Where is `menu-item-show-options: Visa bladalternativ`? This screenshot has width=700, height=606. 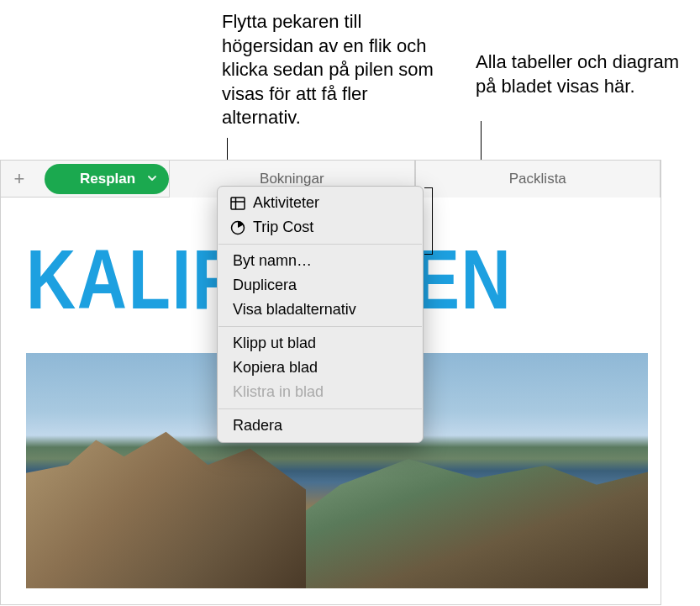
menu-item-show-options: Visa bladalternativ is located at coordinates (320, 309).